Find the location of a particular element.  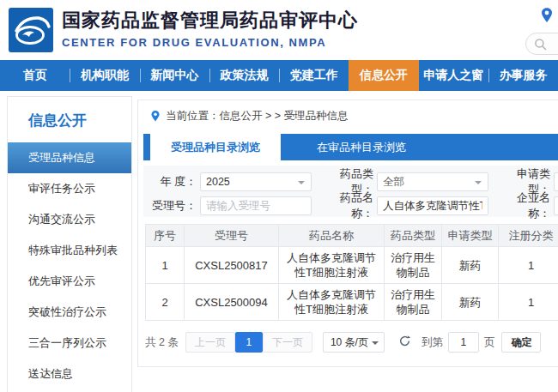

col-header-reg-class: 注册分类 is located at coordinates (529, 236).